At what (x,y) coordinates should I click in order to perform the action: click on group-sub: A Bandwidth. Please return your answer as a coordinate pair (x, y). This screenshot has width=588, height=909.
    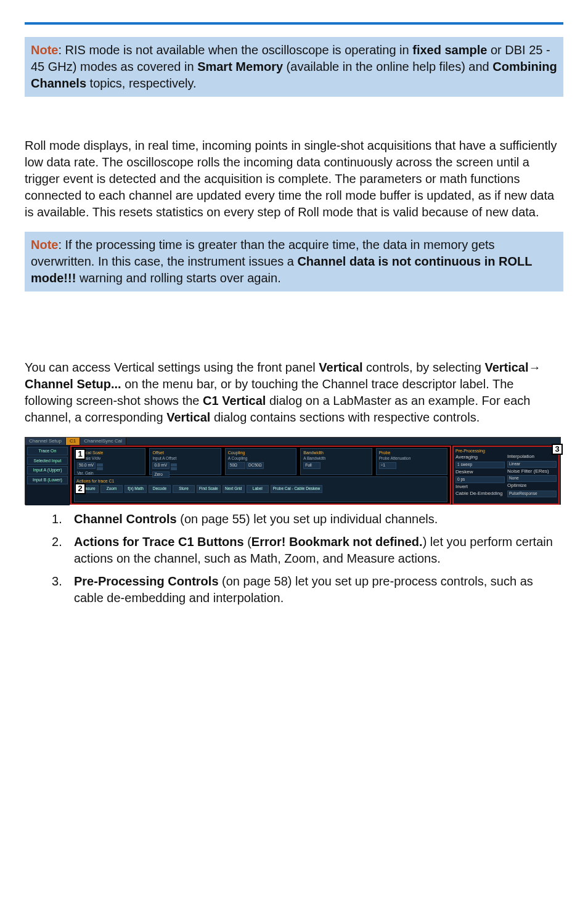
    Looking at the image, I should click on (336, 459).